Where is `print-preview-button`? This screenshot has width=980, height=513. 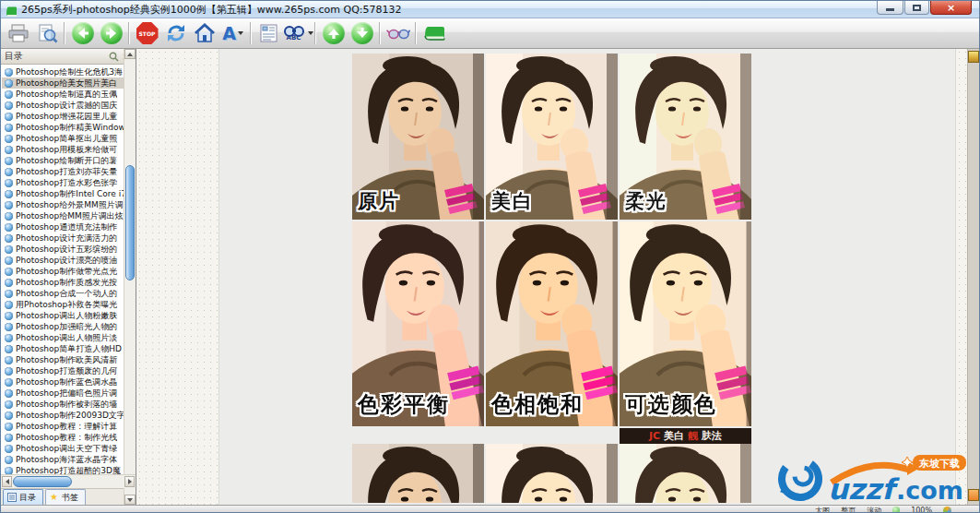
print-preview-button is located at coordinates (46, 33).